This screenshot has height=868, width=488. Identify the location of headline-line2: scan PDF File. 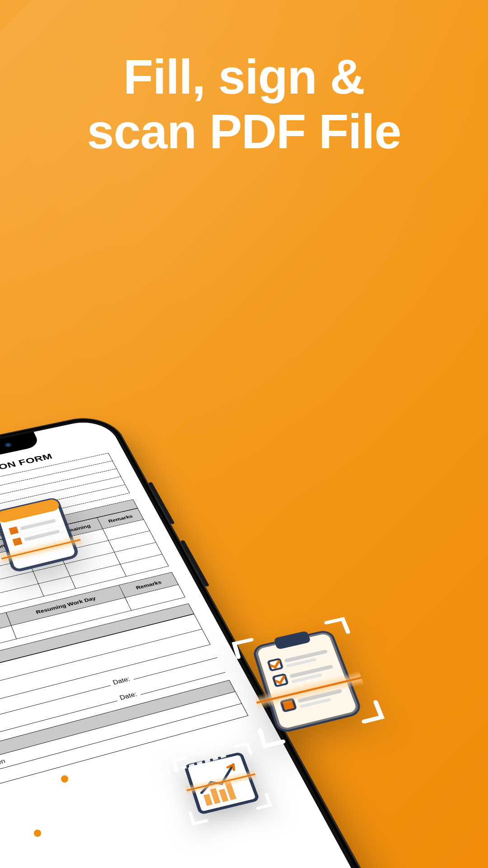
(244, 132).